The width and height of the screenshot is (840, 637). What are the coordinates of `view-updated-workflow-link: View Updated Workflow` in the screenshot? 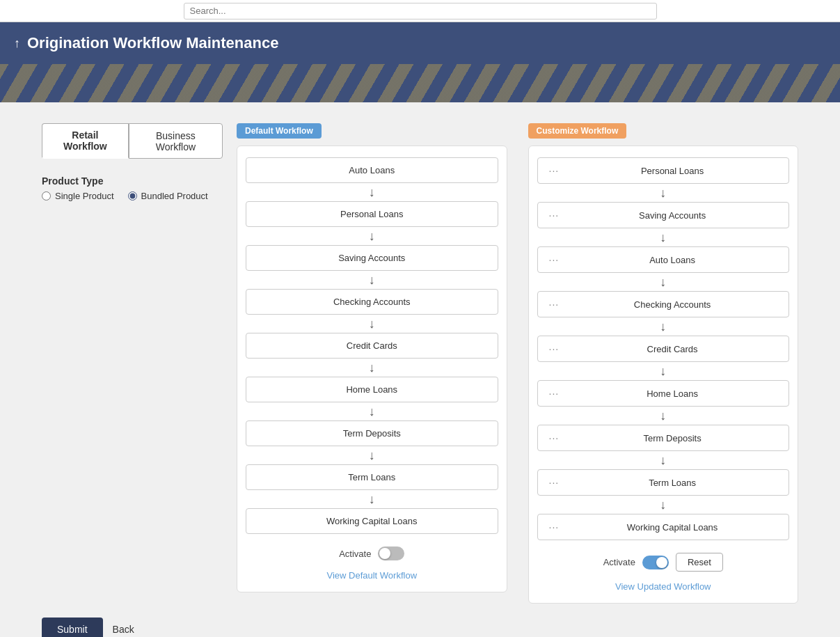 It's located at (664, 586).